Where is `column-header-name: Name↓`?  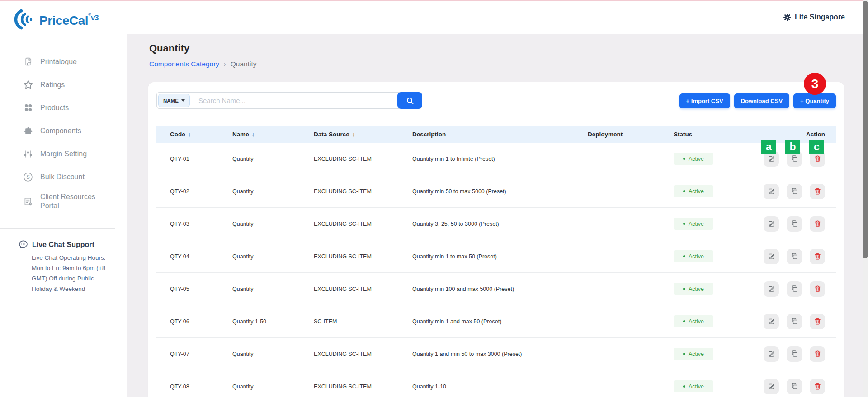
column-header-name: Name↓ is located at coordinates (273, 135).